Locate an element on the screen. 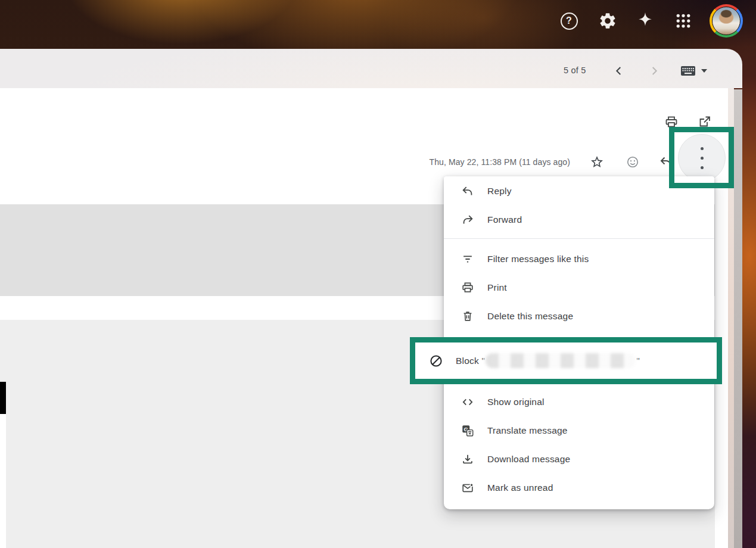 Image resolution: width=756 pixels, height=548 pixels. menu-item-delete: Delete this message is located at coordinates (579, 316).